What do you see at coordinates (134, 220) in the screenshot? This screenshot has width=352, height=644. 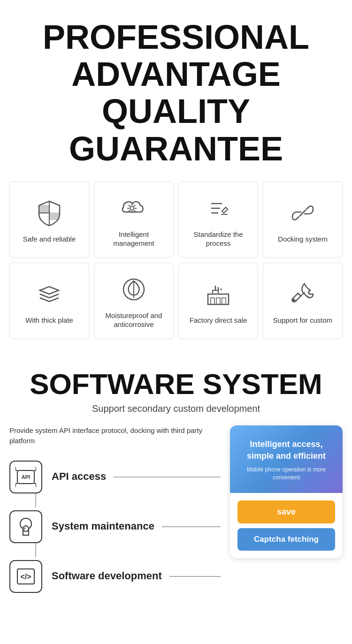 I see `feature-card-intelligent: Intelligent management` at bounding box center [134, 220].